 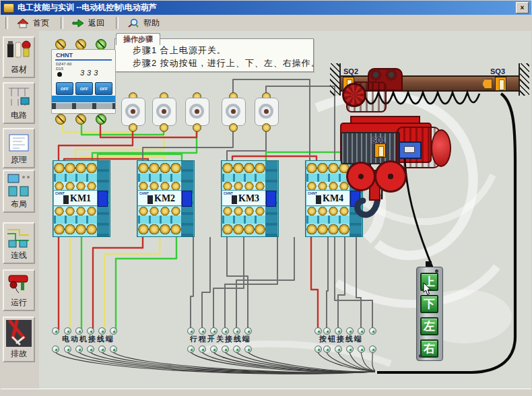 I want to click on contactor-km3: CHNT KM3, so click(x=250, y=199).